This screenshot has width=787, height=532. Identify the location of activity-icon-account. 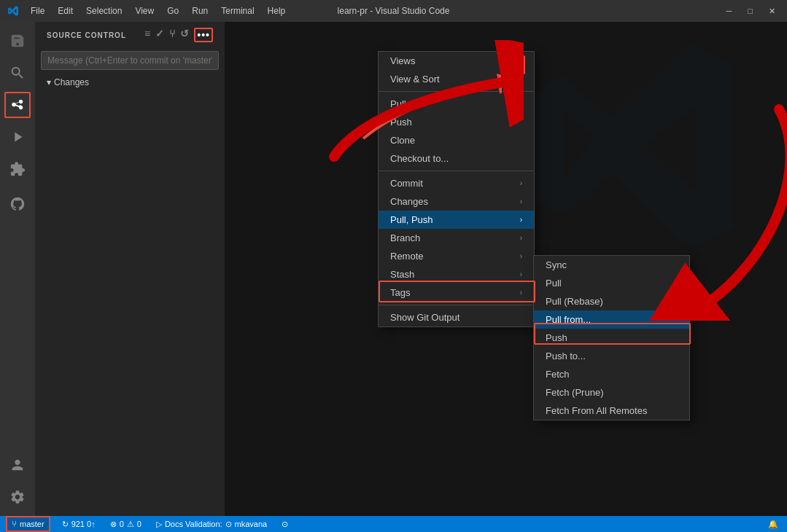
(18, 465).